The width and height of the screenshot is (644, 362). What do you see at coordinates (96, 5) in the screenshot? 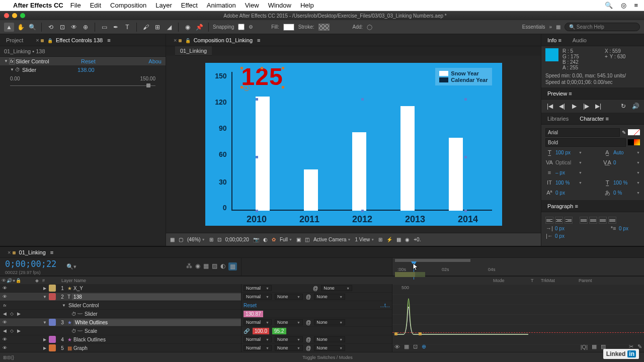
I see `menu-edit: Edit` at bounding box center [96, 5].